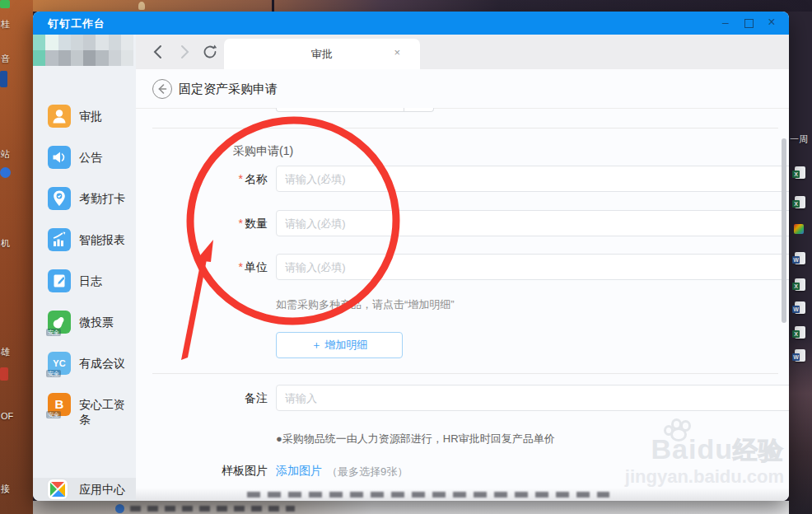 The image size is (812, 514). I want to click on app-center-pinwheel-icon, so click(58, 489).